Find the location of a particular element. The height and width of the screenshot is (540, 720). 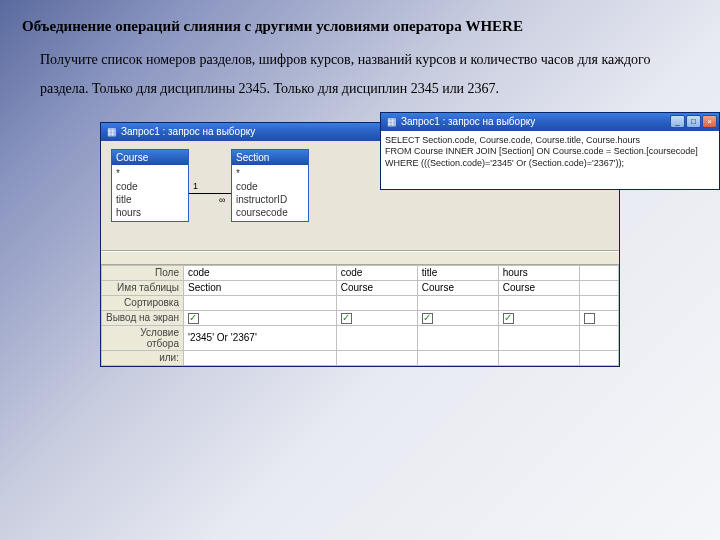

grid-row-or: или: is located at coordinates (360, 358).